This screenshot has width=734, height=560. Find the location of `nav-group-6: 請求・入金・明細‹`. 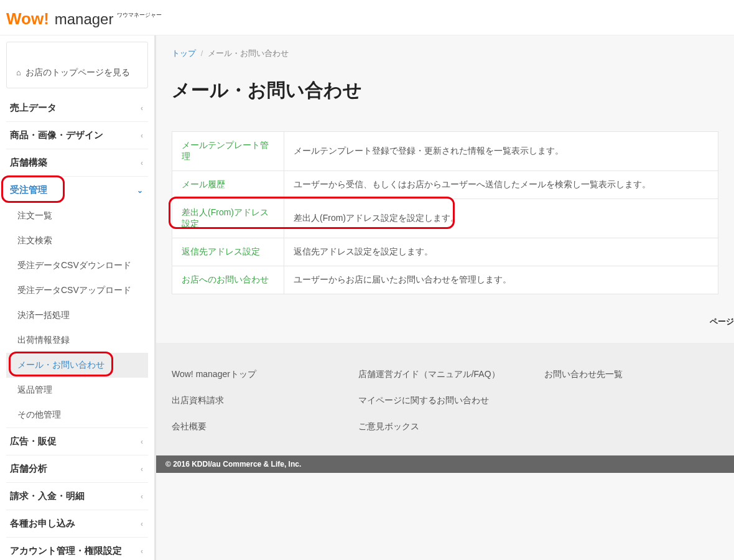

nav-group-6: 請求・入金・明細‹ is located at coordinates (77, 497).